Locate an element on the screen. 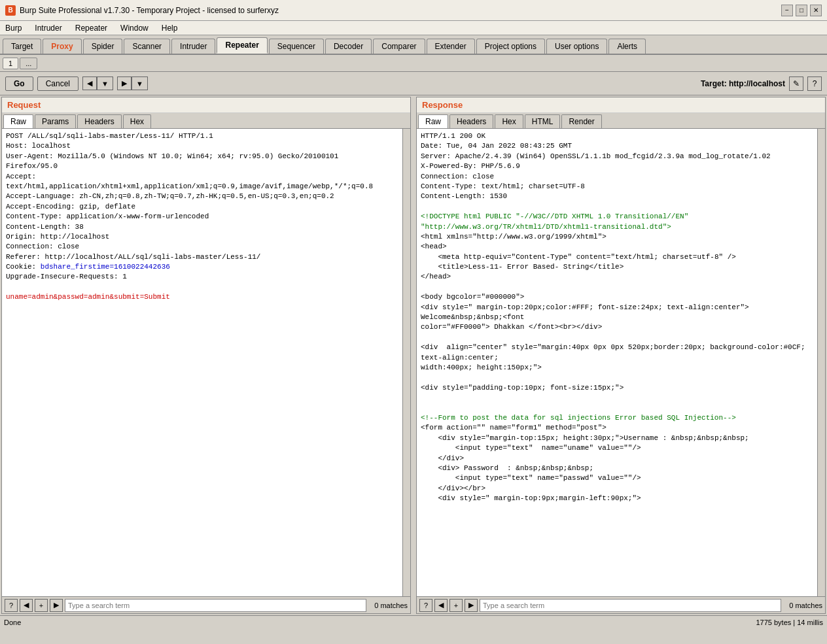 Image resolution: width=827 pixels, height=644 pixels. response-search-help: ? is located at coordinates (426, 605).